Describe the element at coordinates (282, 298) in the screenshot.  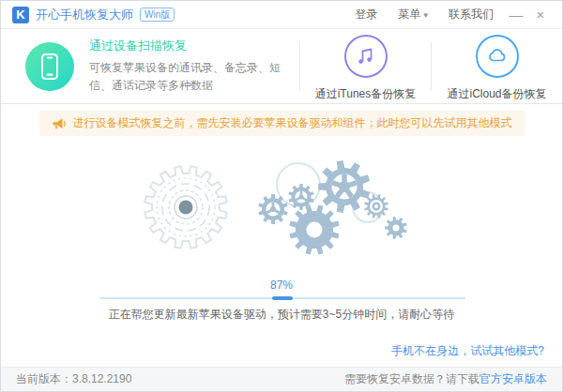
I see `progress-bar` at that location.